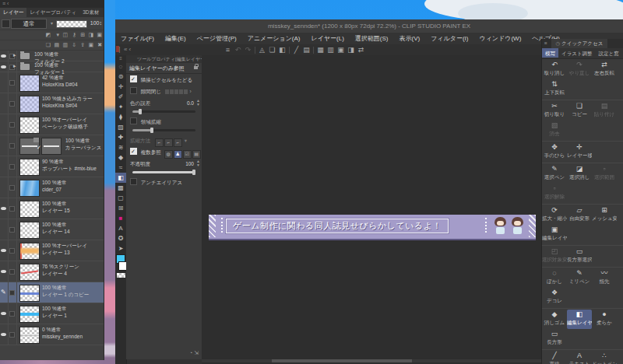 This screenshot has width=623, height=364. What do you see at coordinates (410, 39) in the screenshot?
I see `menu-item: 表示(V)` at bounding box center [410, 39].